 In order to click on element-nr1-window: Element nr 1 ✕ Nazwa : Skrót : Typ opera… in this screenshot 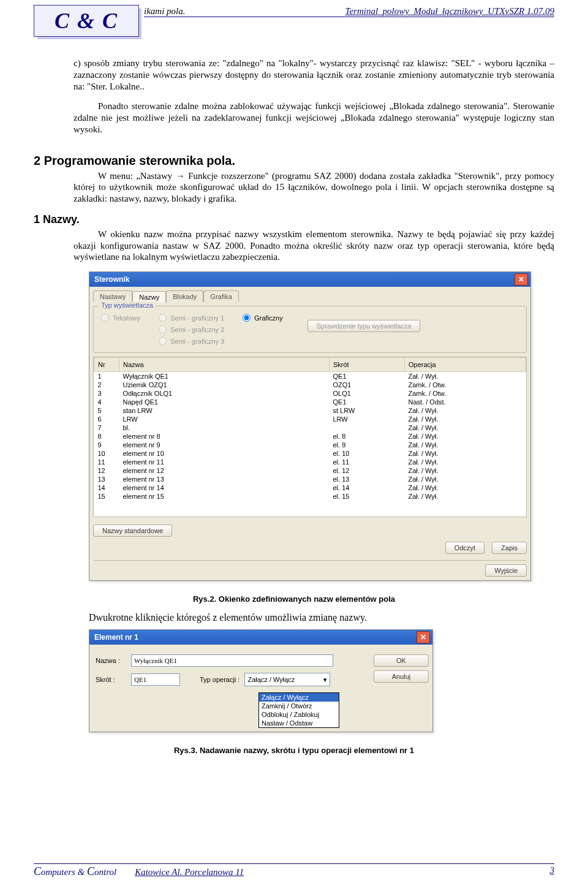, I will do `click(261, 681)`.